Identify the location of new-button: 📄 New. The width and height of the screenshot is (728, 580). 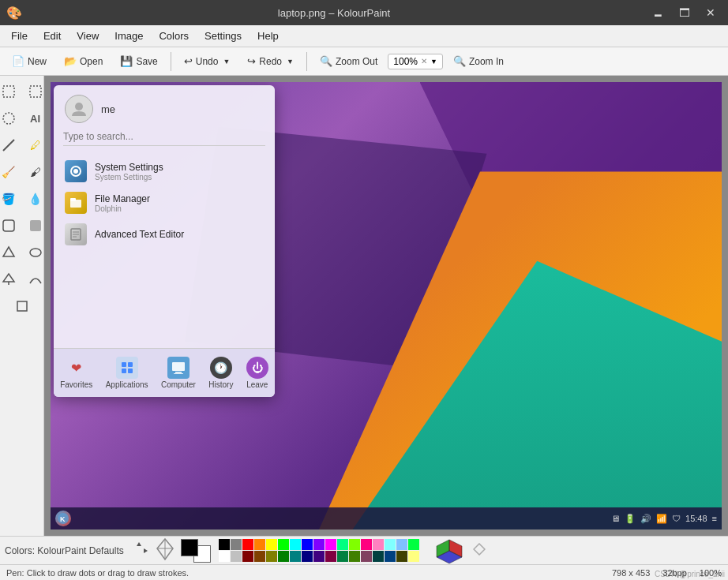
(29, 62).